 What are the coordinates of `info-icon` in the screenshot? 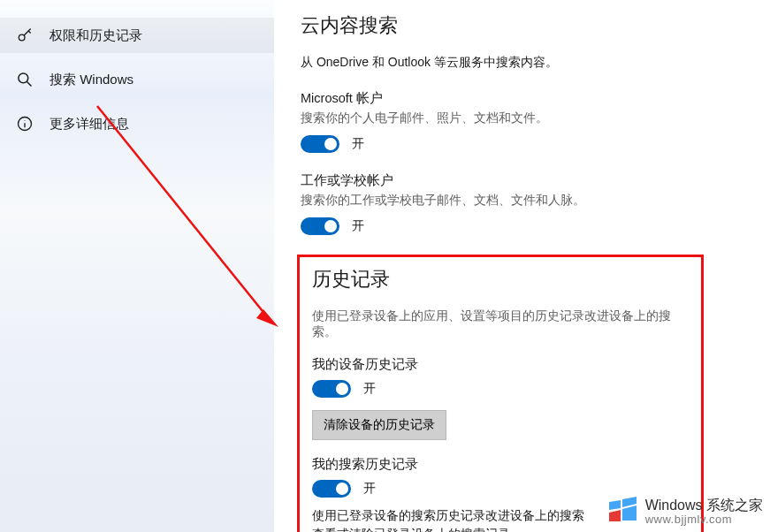 It's located at (25, 124).